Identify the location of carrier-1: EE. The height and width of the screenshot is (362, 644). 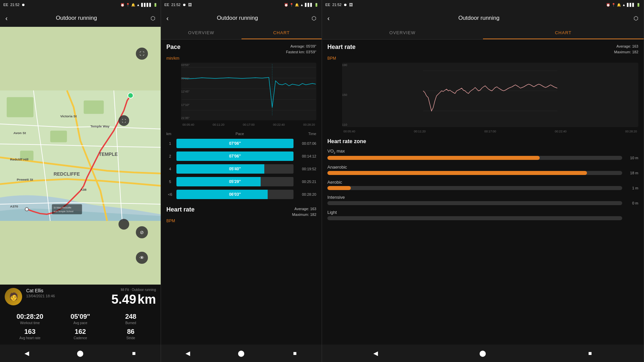
(6, 5).